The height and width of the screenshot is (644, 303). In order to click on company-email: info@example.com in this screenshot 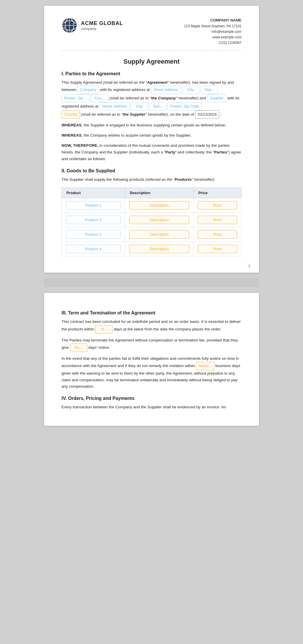, I will do `click(213, 32)`.